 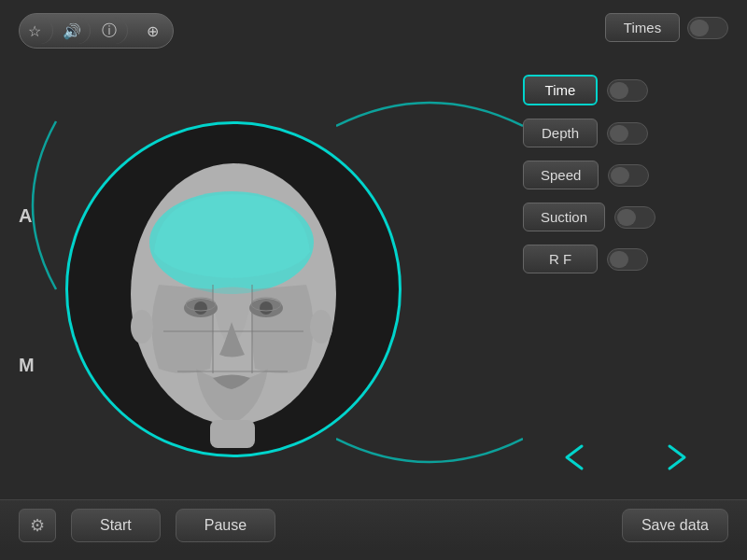 What do you see at coordinates (626, 174) in the screenshot?
I see `right-panel: Time Depth Speed Suction R F` at bounding box center [626, 174].